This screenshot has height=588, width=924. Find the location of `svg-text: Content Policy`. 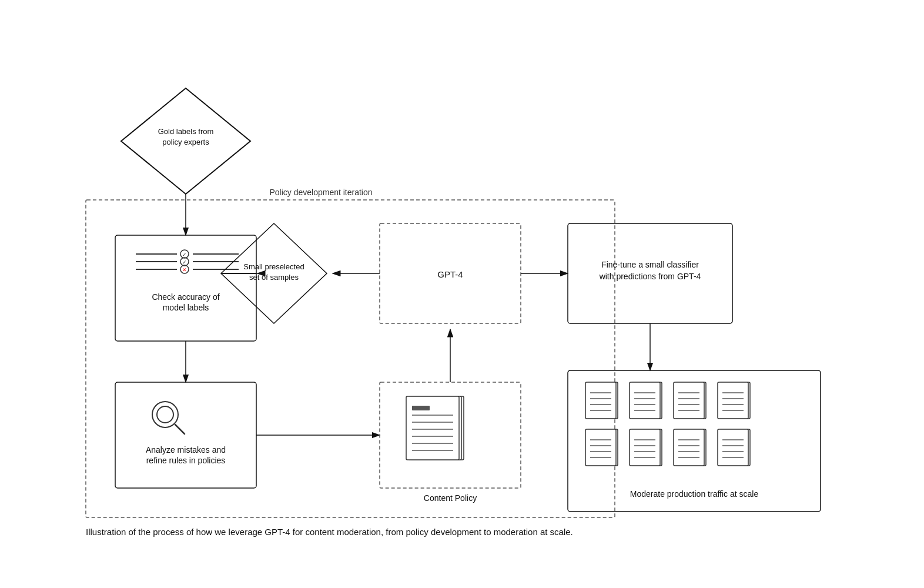

svg-text: Content Policy is located at coordinates (450, 498).